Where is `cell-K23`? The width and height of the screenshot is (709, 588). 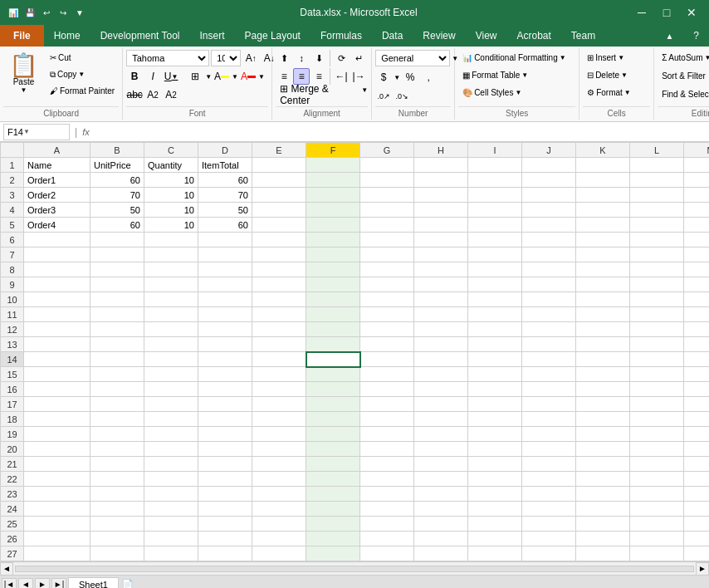 cell-K23 is located at coordinates (603, 494).